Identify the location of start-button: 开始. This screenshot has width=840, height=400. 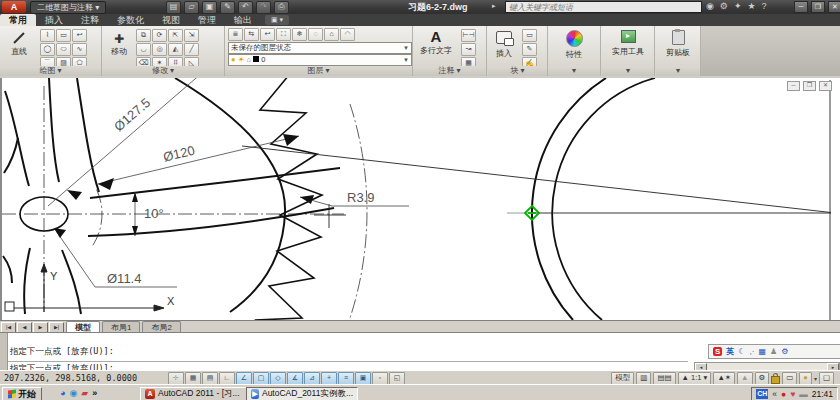
(22, 394).